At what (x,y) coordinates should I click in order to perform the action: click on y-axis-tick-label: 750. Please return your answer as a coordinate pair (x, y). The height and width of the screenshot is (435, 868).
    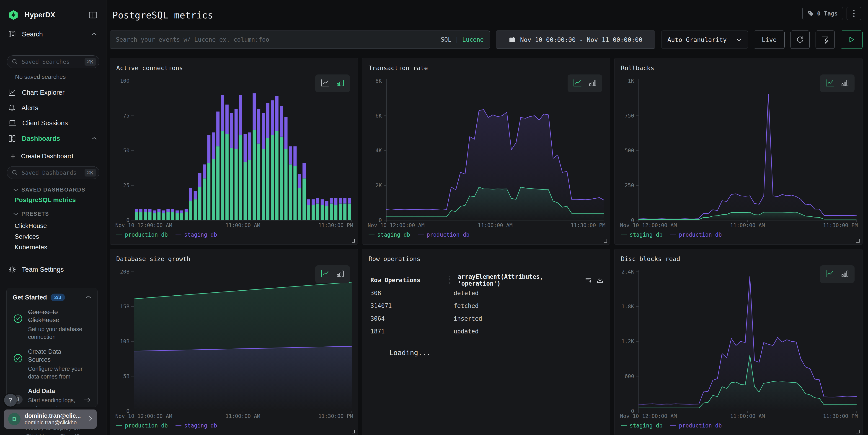
    Looking at the image, I should click on (629, 116).